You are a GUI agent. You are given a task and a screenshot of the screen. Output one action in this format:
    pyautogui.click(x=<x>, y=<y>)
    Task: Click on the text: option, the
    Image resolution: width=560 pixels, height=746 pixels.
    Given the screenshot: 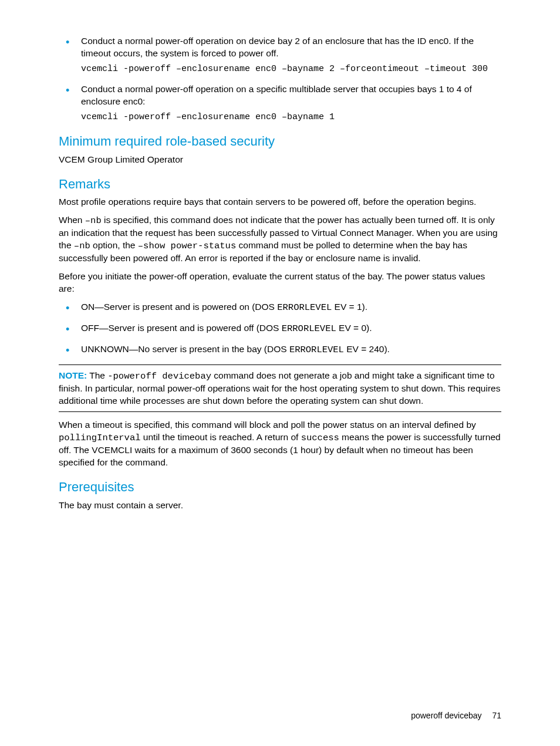 What is the action you would take?
    pyautogui.click(x=114, y=245)
    